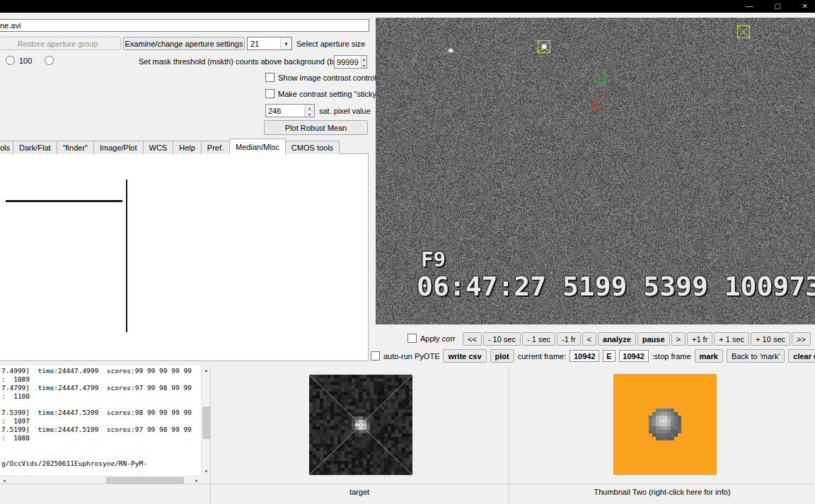 Image resolution: width=815 pixels, height=504 pixels. I want to click on current-frame-field: 10942, so click(584, 356).